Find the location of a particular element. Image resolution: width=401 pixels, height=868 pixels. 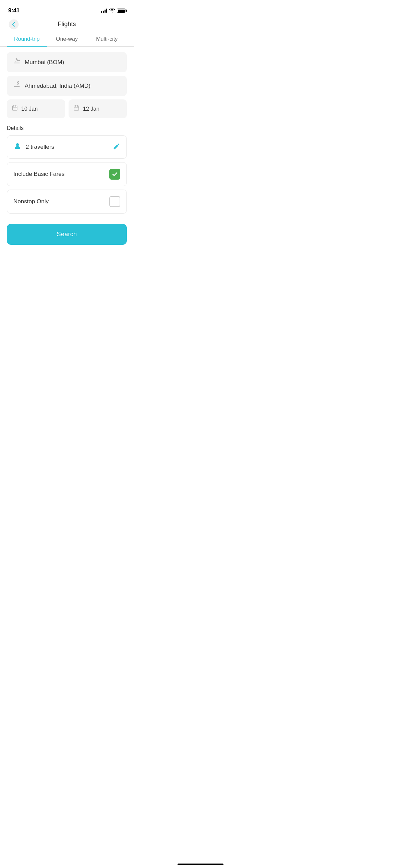

include-basic-fares-label: Include Basic Fares is located at coordinates (39, 174).